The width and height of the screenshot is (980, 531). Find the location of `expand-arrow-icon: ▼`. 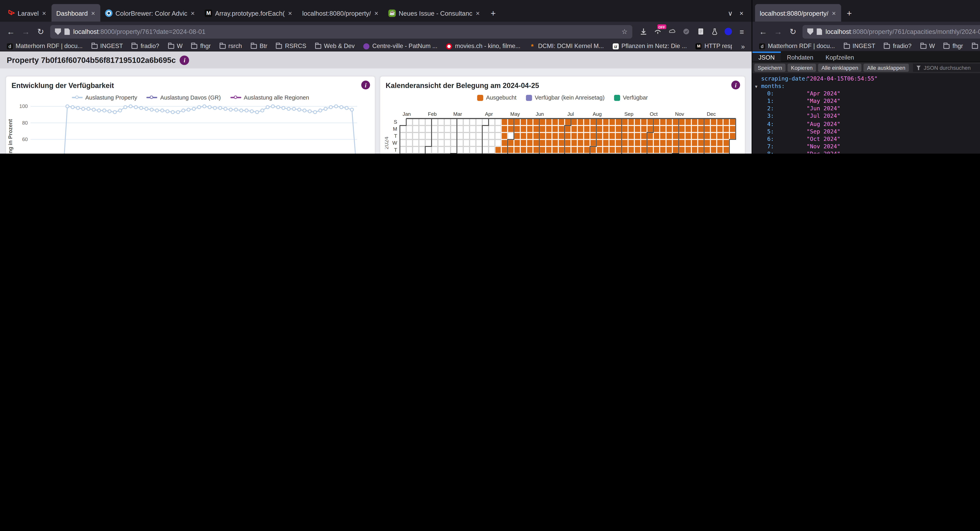

expand-arrow-icon: ▼ is located at coordinates (756, 86).